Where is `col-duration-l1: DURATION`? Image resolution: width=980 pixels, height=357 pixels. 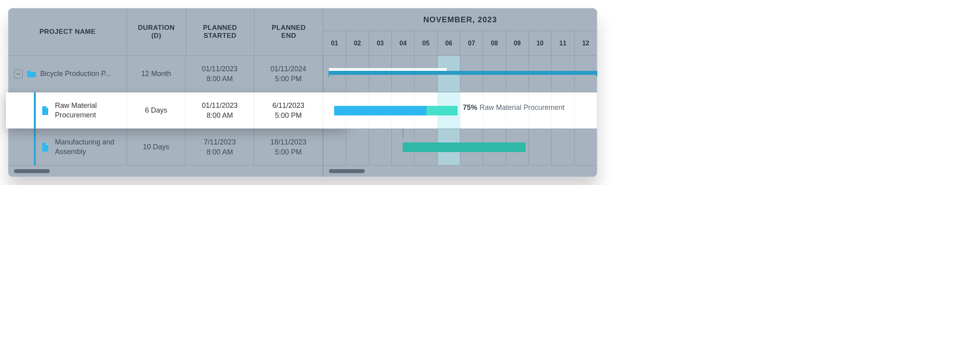
col-duration-l1: DURATION is located at coordinates (156, 28).